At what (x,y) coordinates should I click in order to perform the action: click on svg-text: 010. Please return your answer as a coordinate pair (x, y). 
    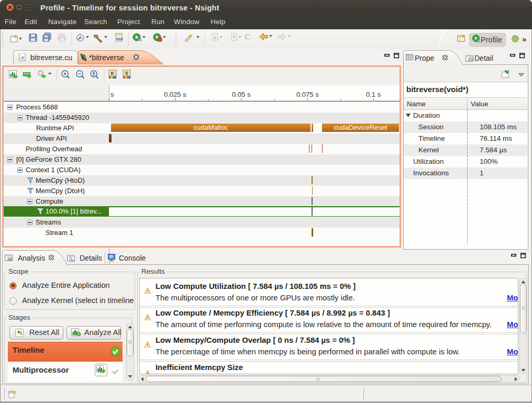
    Looking at the image, I should click on (119, 39).